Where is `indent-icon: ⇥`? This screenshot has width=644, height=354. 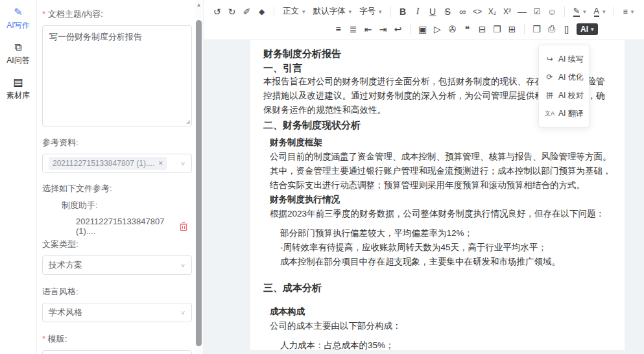 indent-icon: ⇥ is located at coordinates (383, 29).